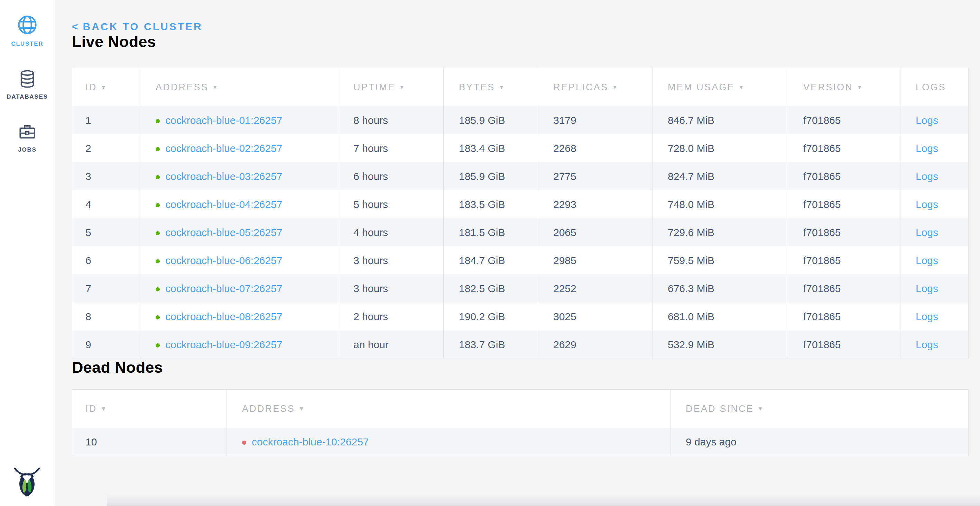 Image resolution: width=980 pixels, height=506 pixels. Describe the element at coordinates (520, 120) in the screenshot. I see `live-node-row: 1cockroach-blue-01:262578 hours185.9 GiB…` at that location.